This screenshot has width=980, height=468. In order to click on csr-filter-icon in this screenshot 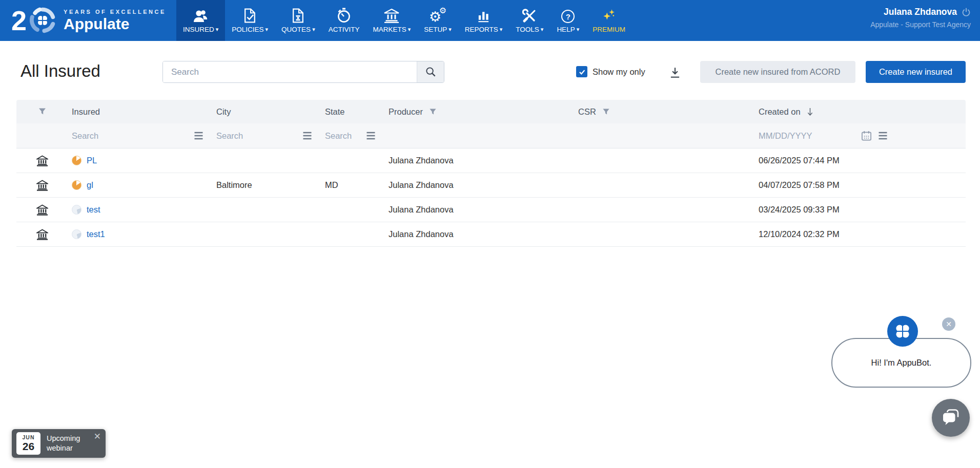, I will do `click(606, 112)`.